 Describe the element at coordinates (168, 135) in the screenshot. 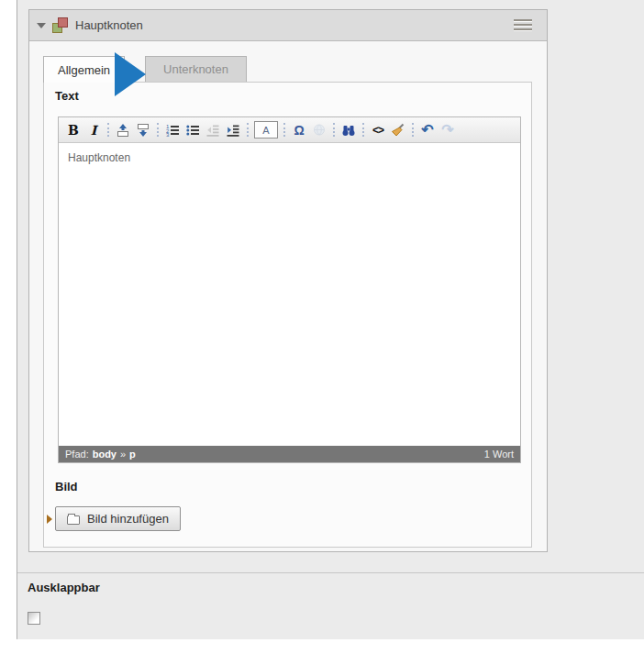

I see `svg-text: 3` at that location.